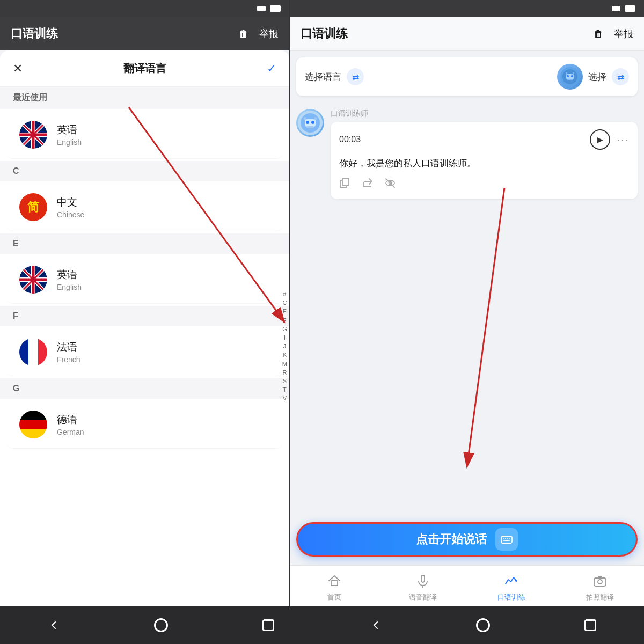 The width and height of the screenshot is (644, 644). Describe the element at coordinates (145, 352) in the screenshot. I see `list-item: 法语 French` at that location.